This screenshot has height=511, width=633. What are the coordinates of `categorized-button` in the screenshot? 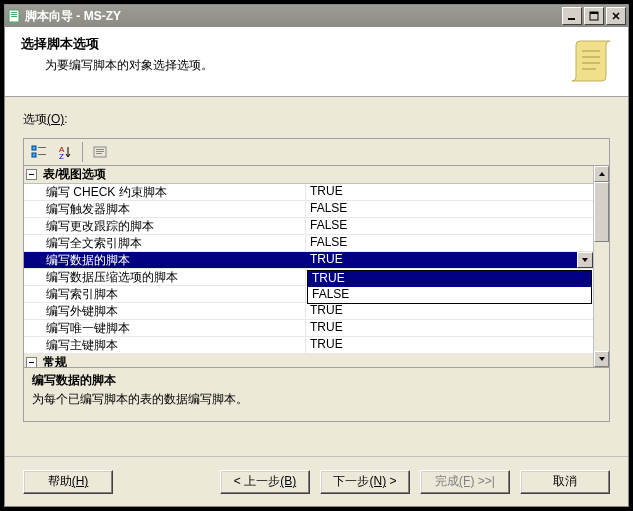 It's located at (39, 152).